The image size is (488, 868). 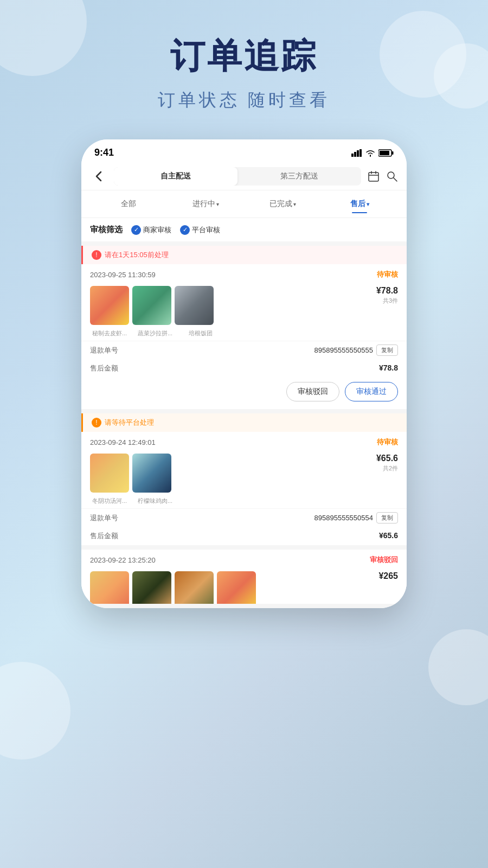 What do you see at coordinates (104, 153) in the screenshot?
I see `status-time: 9:41` at bounding box center [104, 153].